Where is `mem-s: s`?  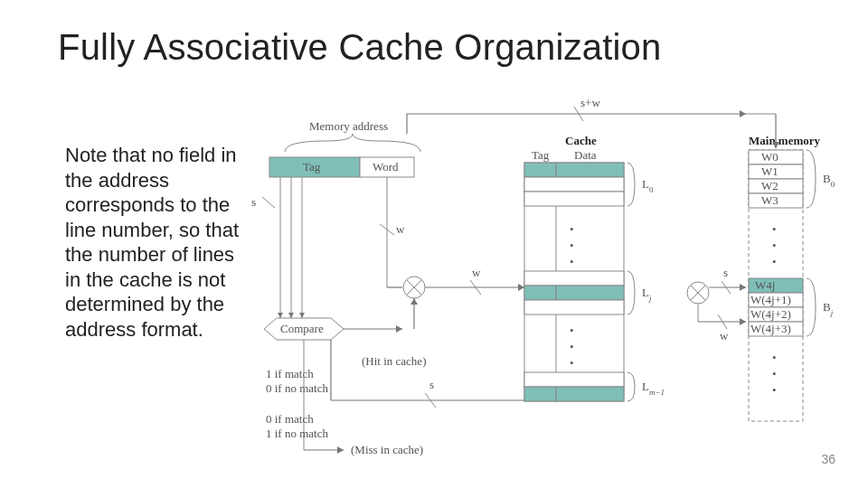 mem-s: s is located at coordinates (725, 273).